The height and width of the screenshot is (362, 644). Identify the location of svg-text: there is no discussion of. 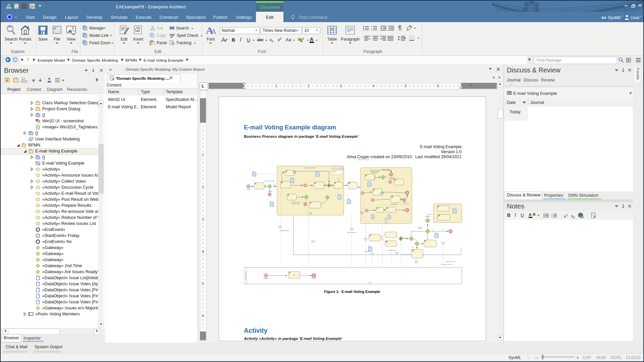
(338, 169).